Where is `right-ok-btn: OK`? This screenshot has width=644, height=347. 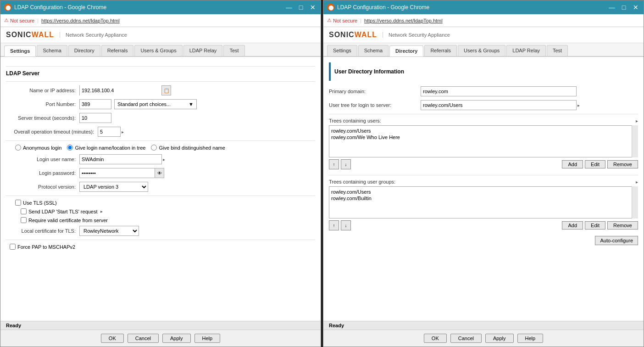
right-ok-btn: OK is located at coordinates (435, 338).